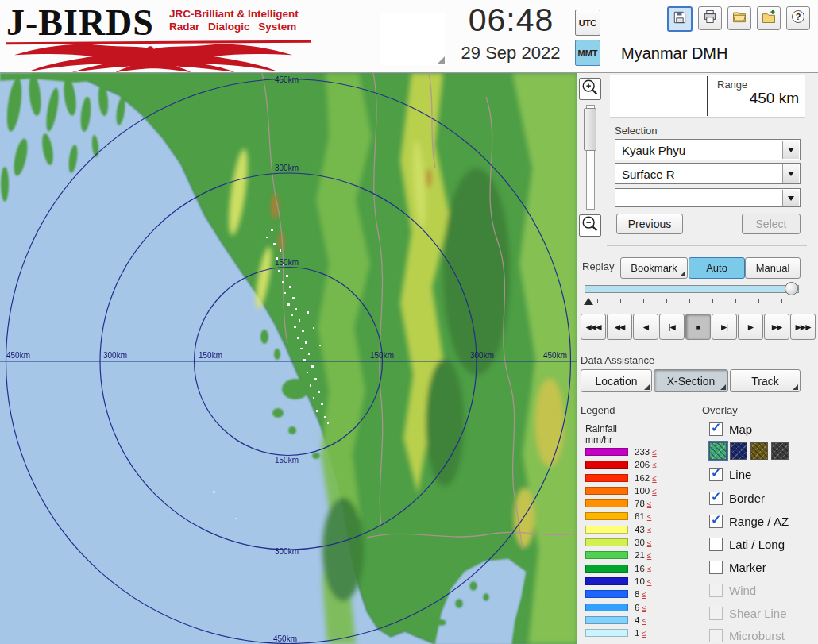  What do you see at coordinates (716, 268) in the screenshot?
I see `auto-button: Auto` at bounding box center [716, 268].